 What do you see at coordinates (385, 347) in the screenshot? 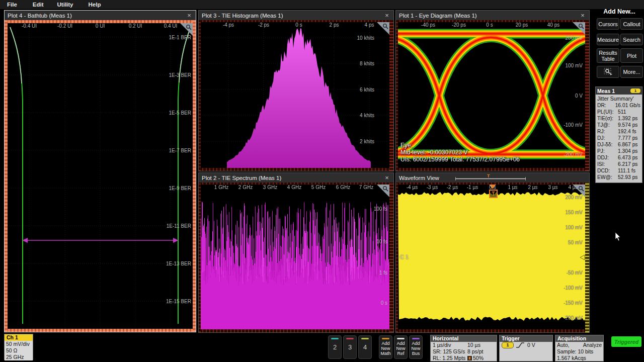
I see `add-new-math-button: Add New Math` at bounding box center [385, 347].